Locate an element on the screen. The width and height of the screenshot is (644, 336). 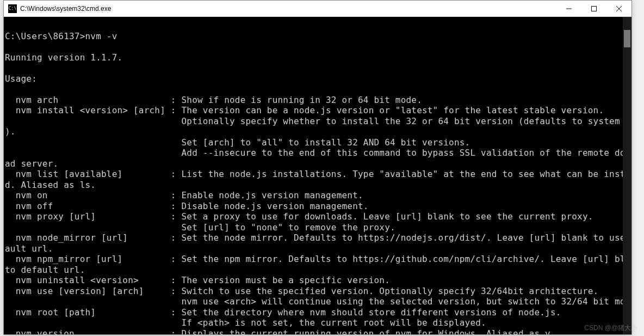
cmd-icon: C:\ is located at coordinates (13, 9).